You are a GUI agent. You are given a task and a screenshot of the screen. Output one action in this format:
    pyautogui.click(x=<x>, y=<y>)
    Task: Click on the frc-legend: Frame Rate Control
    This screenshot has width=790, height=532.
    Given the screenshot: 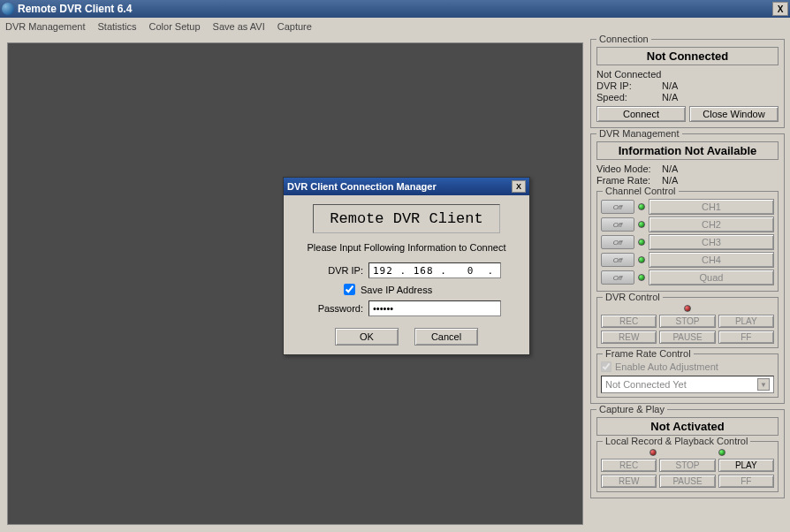 What is the action you would take?
    pyautogui.click(x=649, y=353)
    